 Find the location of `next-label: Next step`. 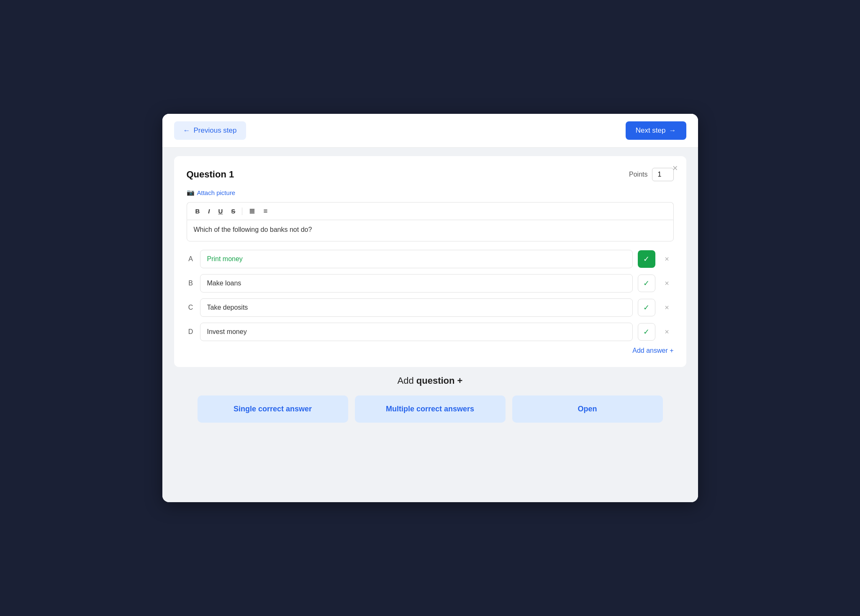

next-label: Next step is located at coordinates (651, 131).